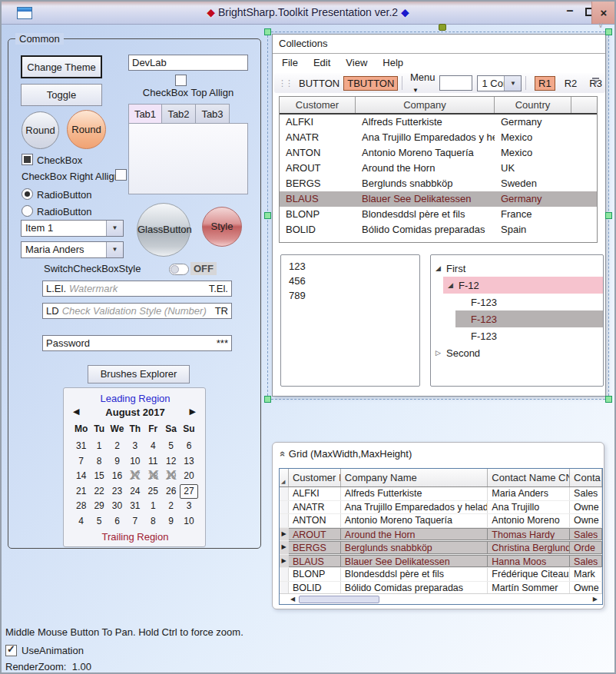 Image resolution: width=616 pixels, height=674 pixels. Describe the element at coordinates (293, 599) in the screenshot. I see `scroll-left-icon: ◀` at that location.